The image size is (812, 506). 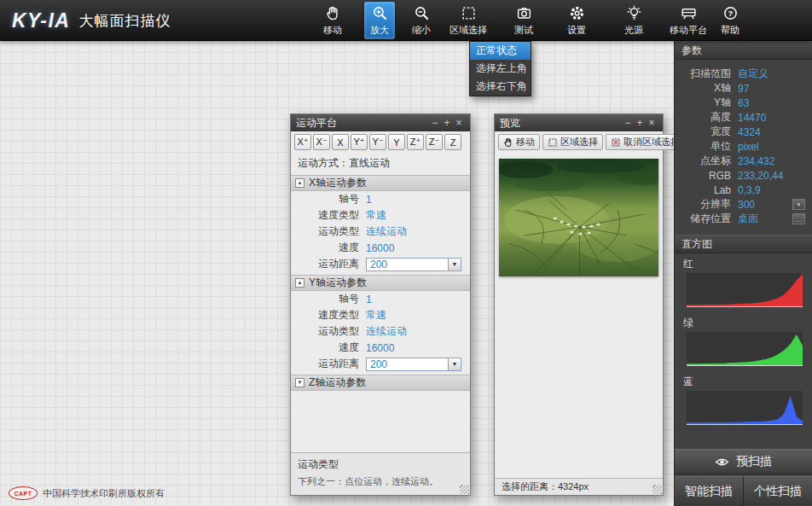 What do you see at coordinates (406, 20) in the screenshot?
I see `top-toolbar: KY-IA 大幅面扫描仪 移动 放大 缩小 区域选择` at bounding box center [406, 20].